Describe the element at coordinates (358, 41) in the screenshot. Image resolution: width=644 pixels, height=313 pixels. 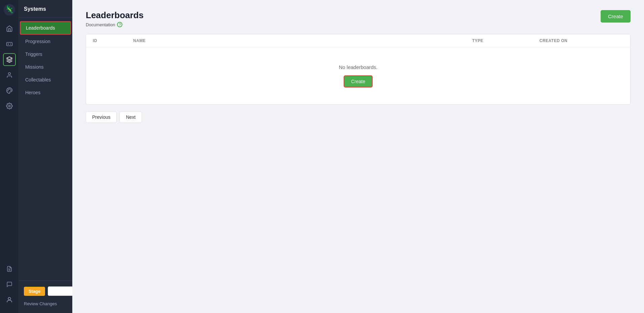
I see `table-header: ID NAME TYPE CREATED ON` at that location.